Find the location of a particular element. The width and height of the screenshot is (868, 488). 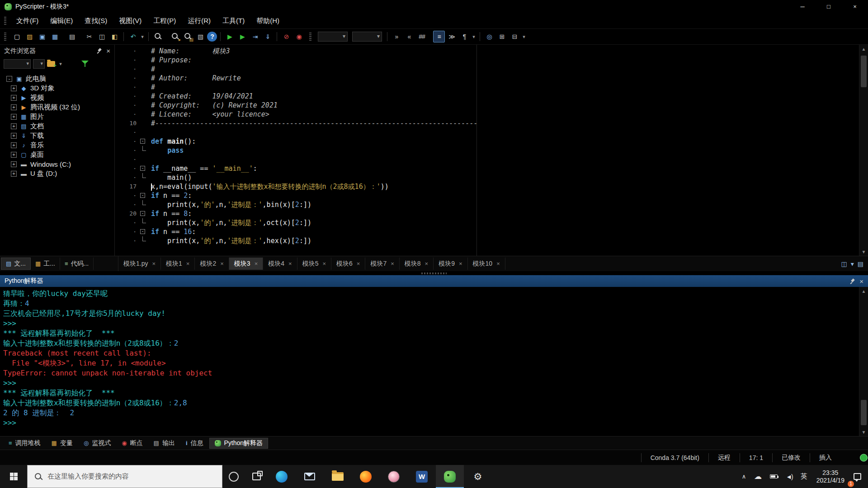

avatar-app-icon is located at coordinates (394, 476).